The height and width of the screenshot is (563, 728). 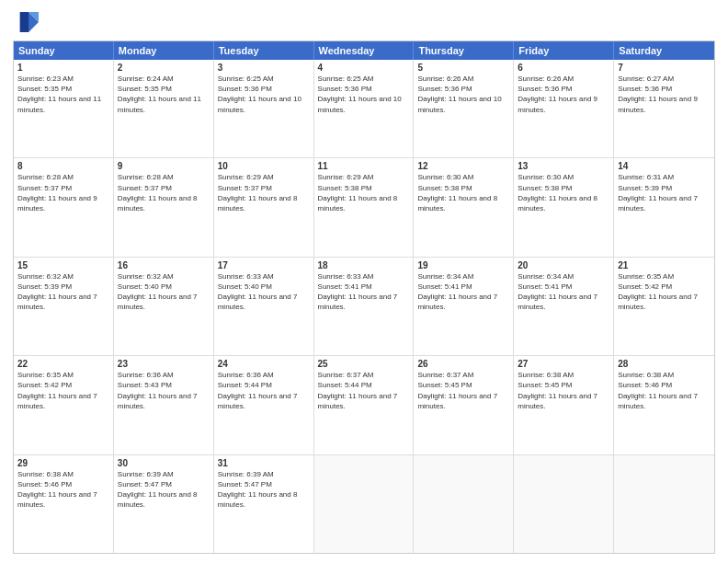 I want to click on day-number: 31, so click(x=264, y=464).